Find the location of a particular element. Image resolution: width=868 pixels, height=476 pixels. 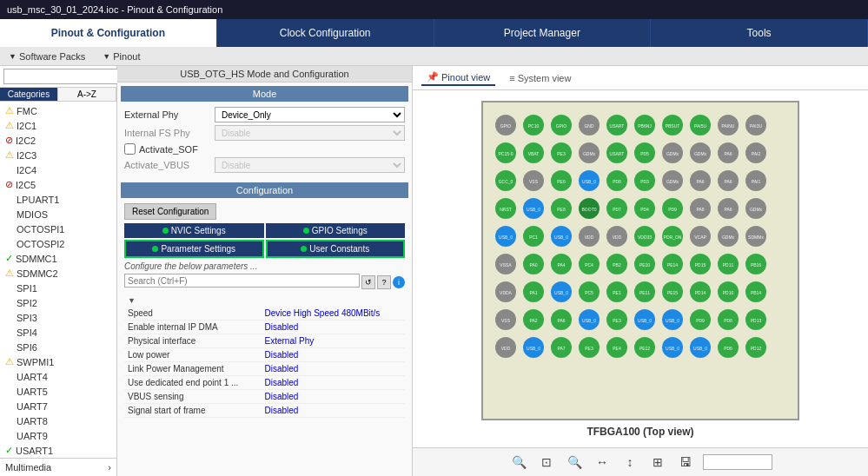

cat-item-uart5: ⚠UART5 is located at coordinates (58, 391).